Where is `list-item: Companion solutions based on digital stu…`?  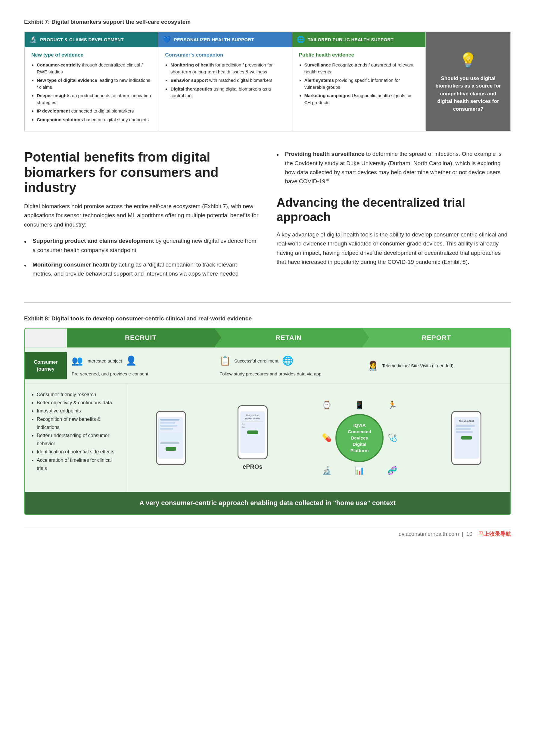
list-item: Companion solutions based on digital stu… is located at coordinates (94, 120).